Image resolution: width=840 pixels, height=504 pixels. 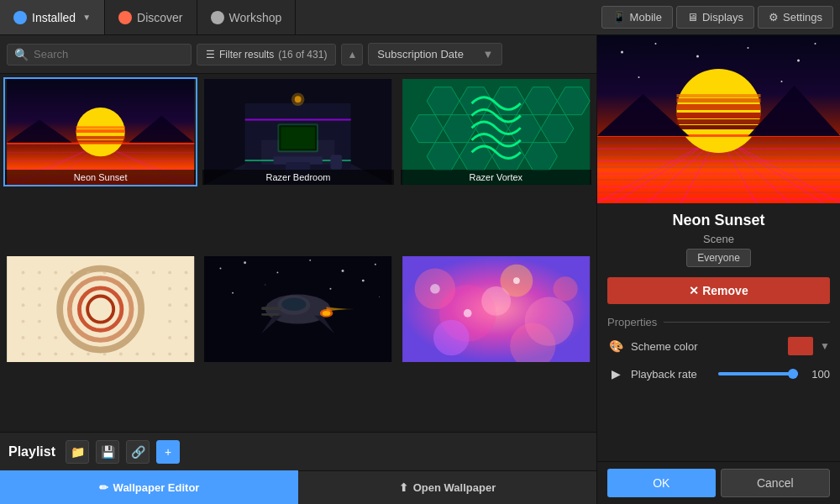 I want to click on filter-list-icon: ☰, so click(x=210, y=55).